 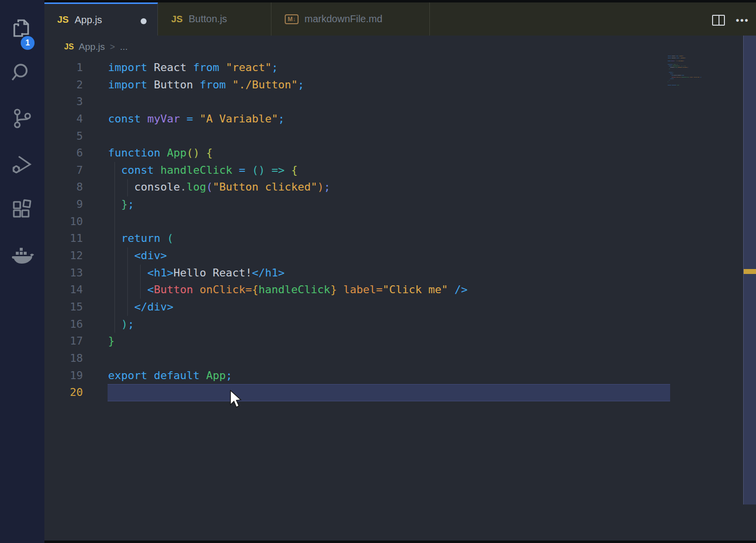 I want to click on breadcrumb: JS App.js > ..., so click(x=96, y=47).